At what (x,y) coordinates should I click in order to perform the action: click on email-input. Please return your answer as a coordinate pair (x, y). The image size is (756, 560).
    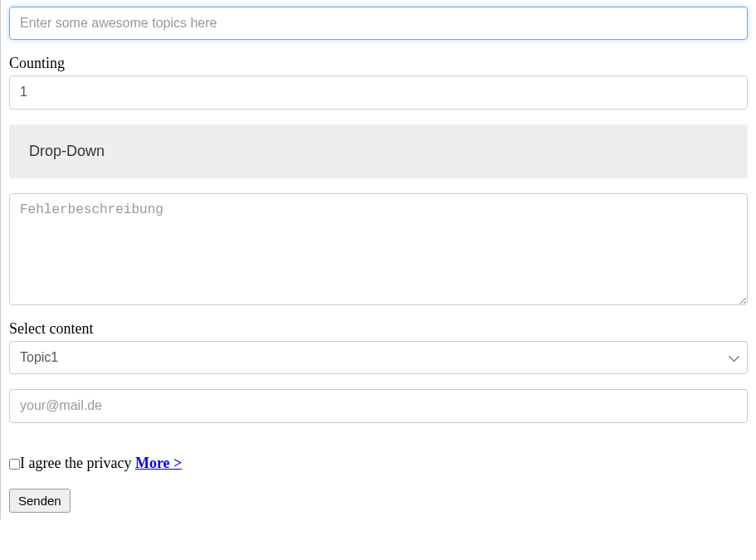
    Looking at the image, I should click on (378, 406).